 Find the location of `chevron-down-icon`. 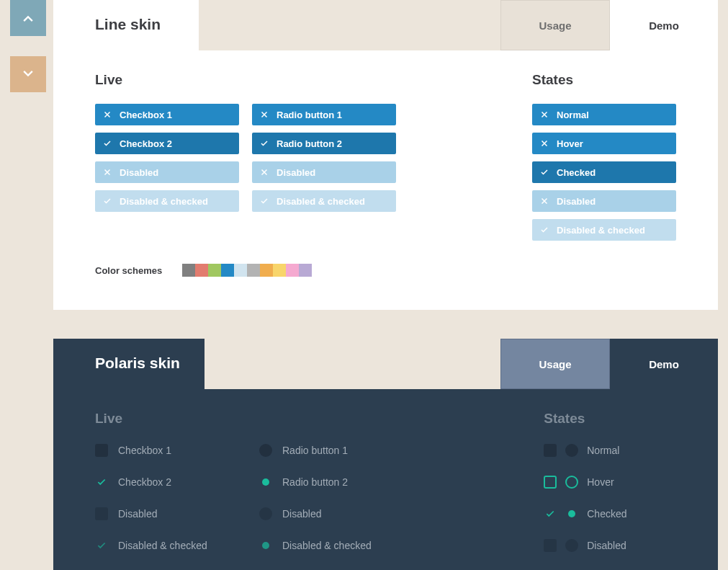

chevron-down-icon is located at coordinates (28, 74).